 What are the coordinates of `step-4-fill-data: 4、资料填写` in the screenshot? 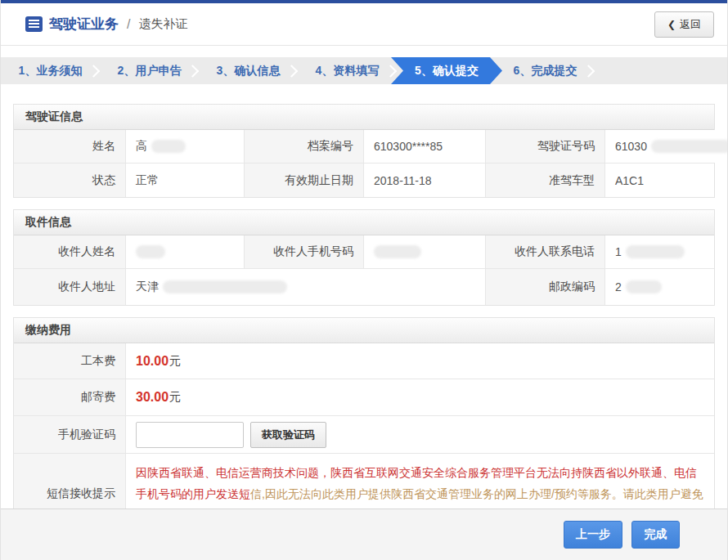 It's located at (347, 70).